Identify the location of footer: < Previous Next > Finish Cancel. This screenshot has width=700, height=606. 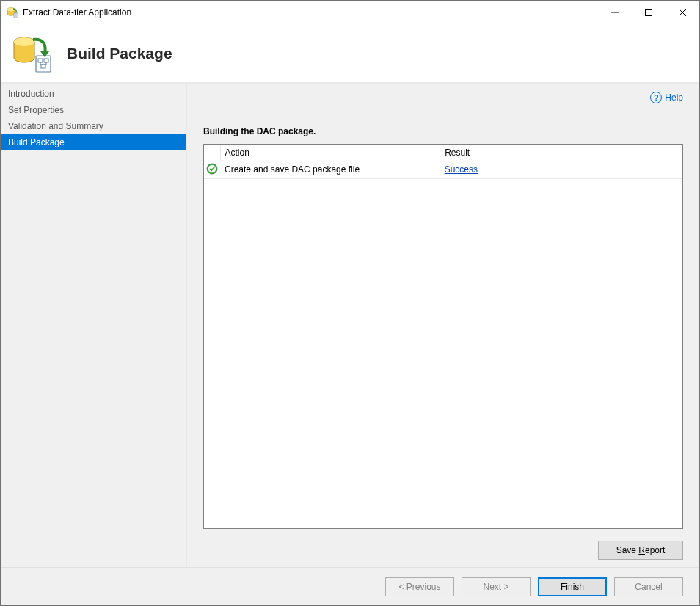
(350, 586).